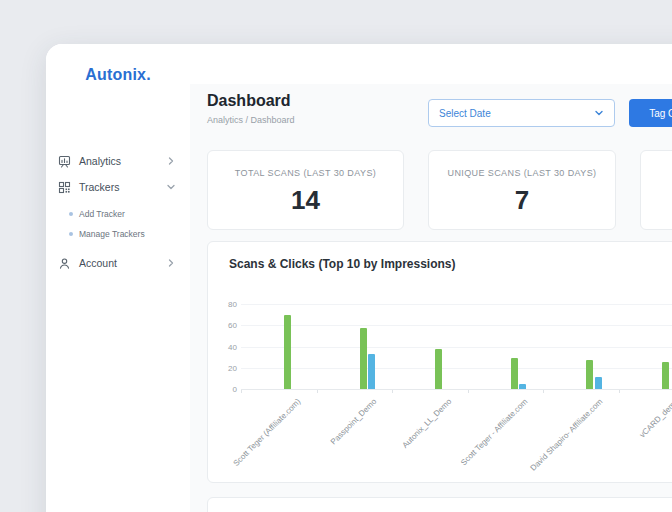  Describe the element at coordinates (64, 188) in the screenshot. I see `qr-code-icon` at that location.